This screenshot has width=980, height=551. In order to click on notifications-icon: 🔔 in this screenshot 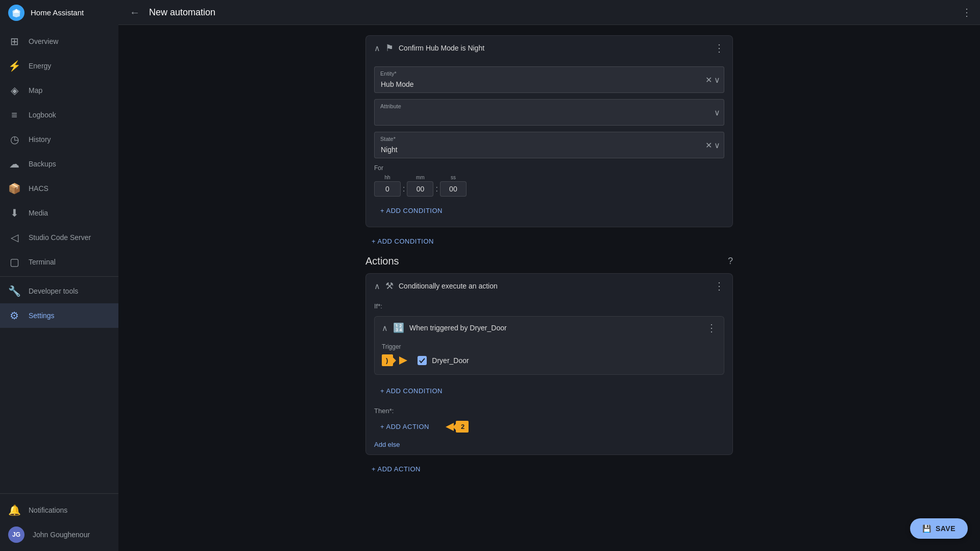, I will do `click(14, 510)`.